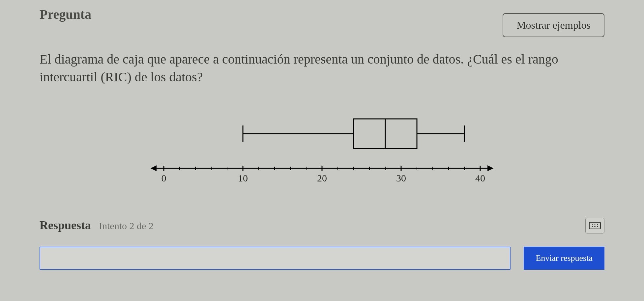 The image size is (644, 301). Describe the element at coordinates (126, 226) in the screenshot. I see `attempt-counter: Intento 2 de 2` at that location.